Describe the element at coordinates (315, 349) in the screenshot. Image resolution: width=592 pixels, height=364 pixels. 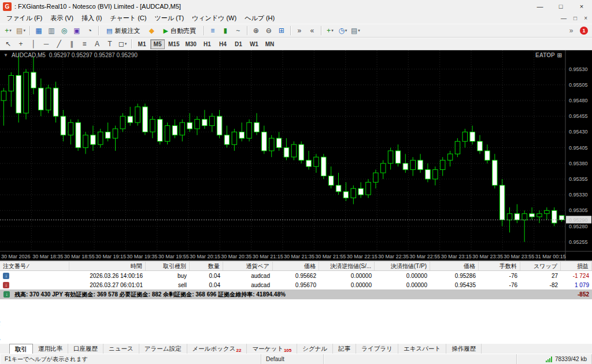
I see `tab-signals: シグナル` at that location.